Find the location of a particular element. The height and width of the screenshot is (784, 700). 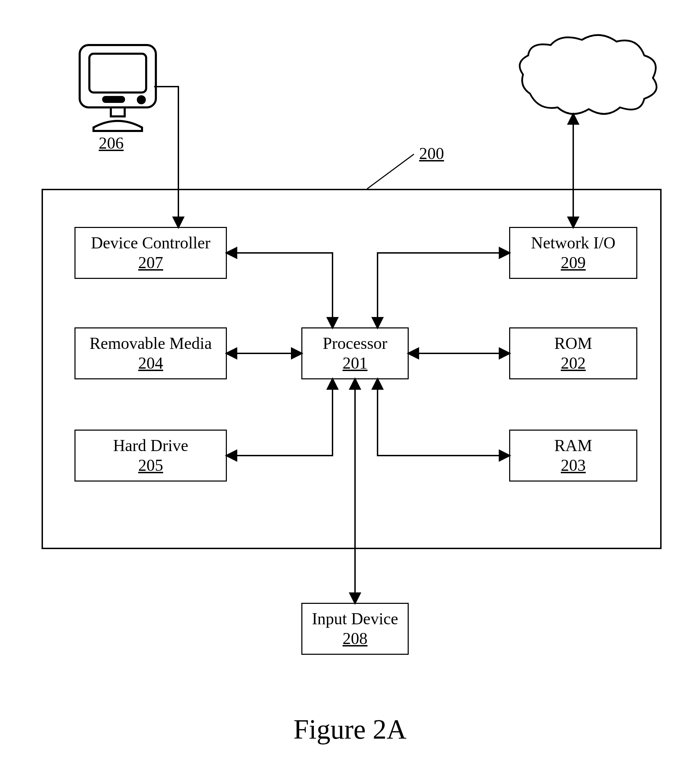

box-processor: Processor 201 is located at coordinates (355, 353).